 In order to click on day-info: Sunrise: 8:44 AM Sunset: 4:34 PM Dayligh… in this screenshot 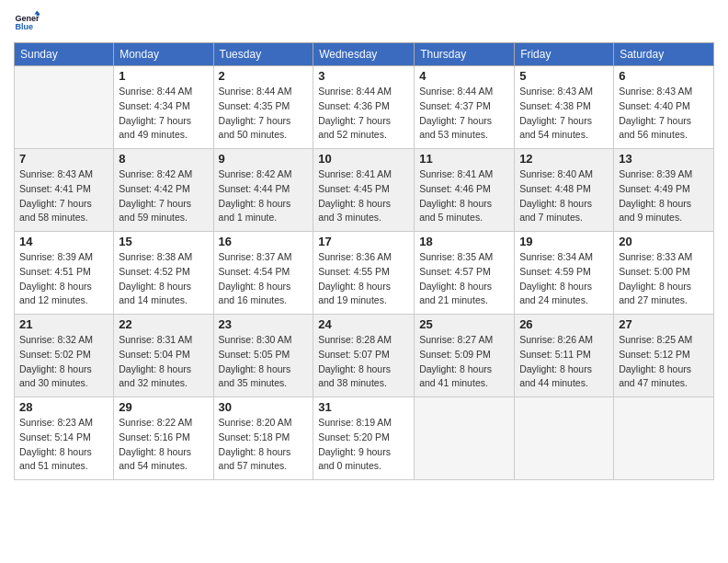, I will do `click(164, 114)`.